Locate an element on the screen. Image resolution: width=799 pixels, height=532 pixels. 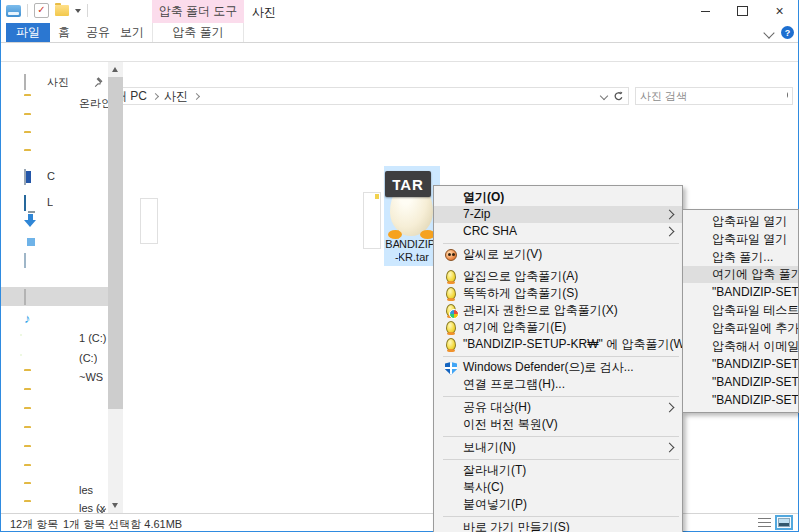
refresh-icon is located at coordinates (619, 96).